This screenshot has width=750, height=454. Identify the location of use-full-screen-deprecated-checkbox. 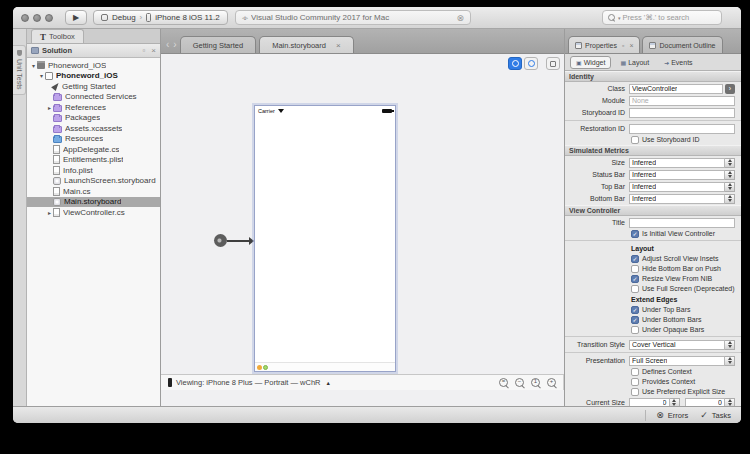
(635, 289).